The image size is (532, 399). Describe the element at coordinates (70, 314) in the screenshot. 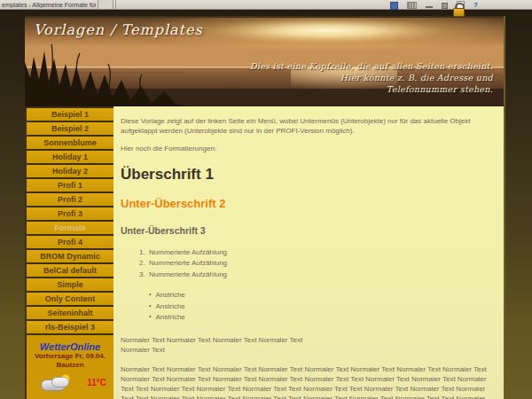

I see `sidebar-menu-item: Seiteninhalt` at that location.